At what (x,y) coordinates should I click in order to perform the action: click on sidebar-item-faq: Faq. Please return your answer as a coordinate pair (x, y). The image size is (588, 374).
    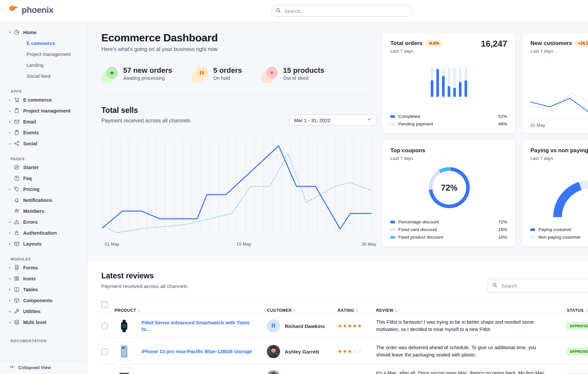
    Looking at the image, I should click on (44, 178).